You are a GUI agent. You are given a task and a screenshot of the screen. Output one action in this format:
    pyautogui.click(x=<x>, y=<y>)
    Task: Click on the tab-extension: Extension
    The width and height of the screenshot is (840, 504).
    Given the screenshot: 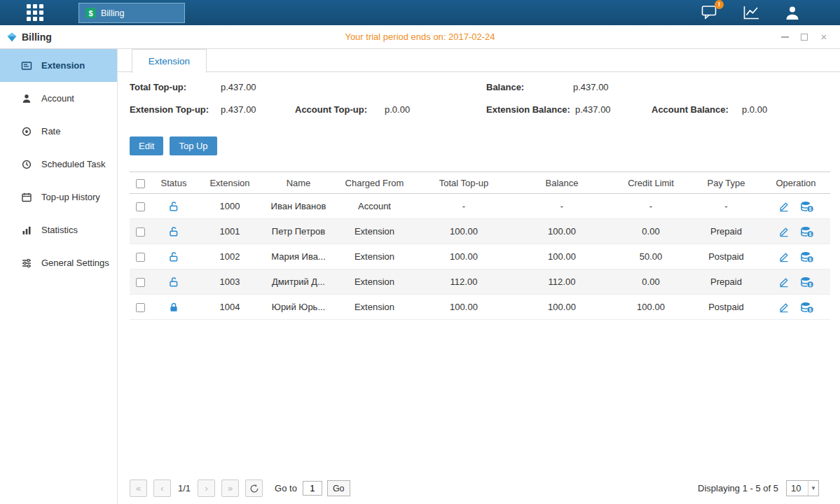 What is the action you would take?
    pyautogui.click(x=170, y=61)
    